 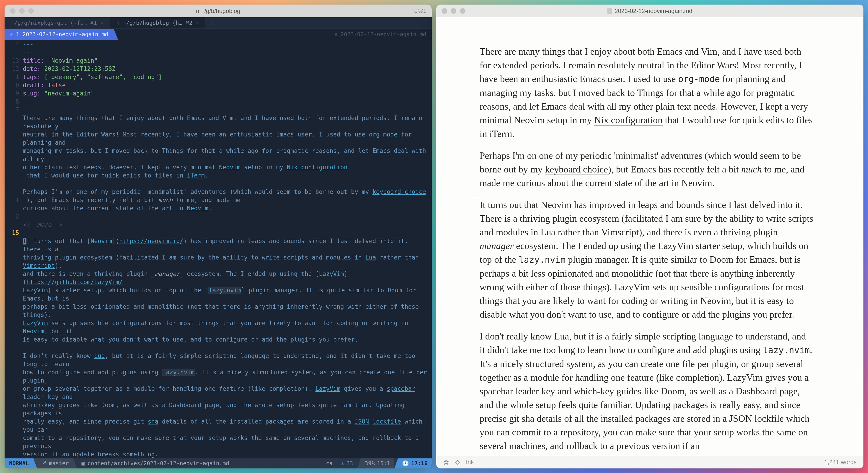 I want to click on branch-icon: ⎇, so click(x=44, y=464).